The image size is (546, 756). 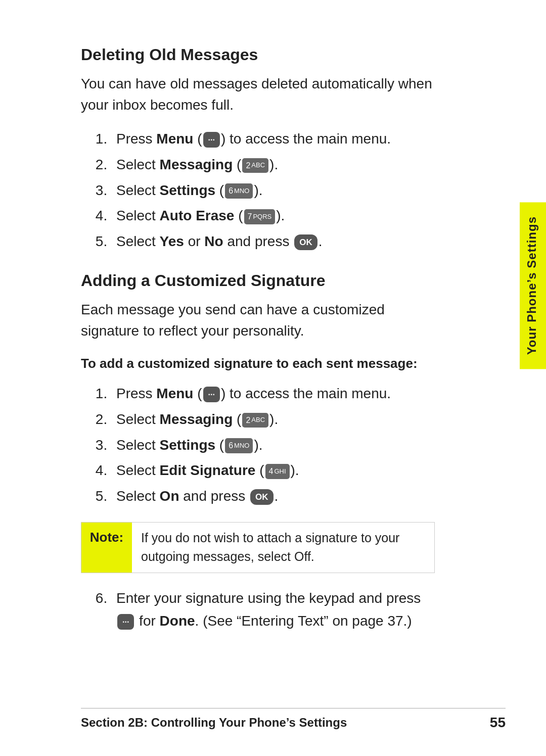 What do you see at coordinates (273, 496) in the screenshot?
I see `list-item: Select On and press OK.` at bounding box center [273, 496].